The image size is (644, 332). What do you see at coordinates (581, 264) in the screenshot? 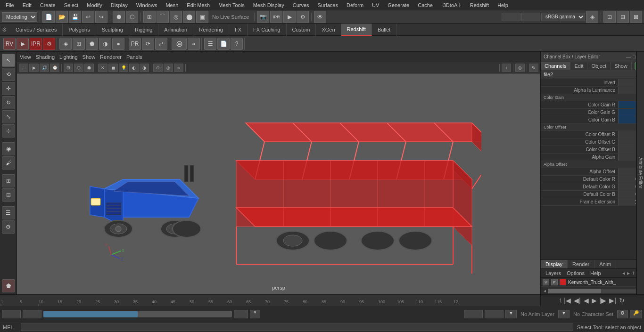
I see `cb-bottom-tab-render: Render` at bounding box center [581, 264].